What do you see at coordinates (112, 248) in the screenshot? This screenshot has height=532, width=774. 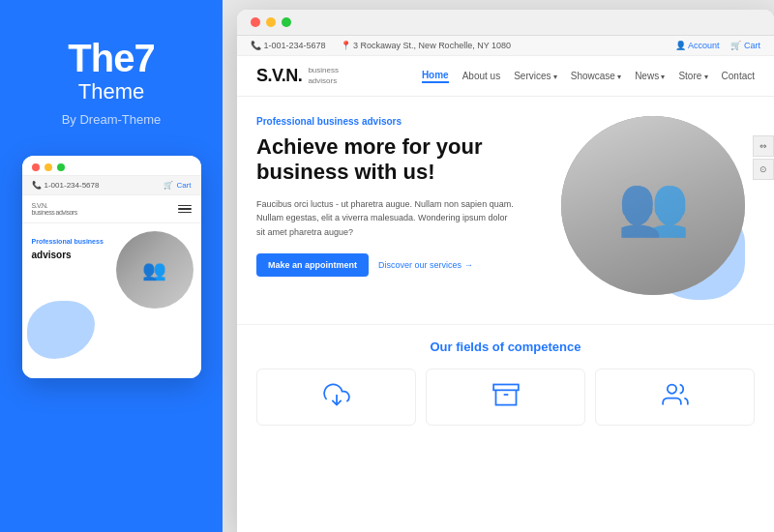 I see `mobile-hero-text: Professional business advisors` at bounding box center [112, 248].